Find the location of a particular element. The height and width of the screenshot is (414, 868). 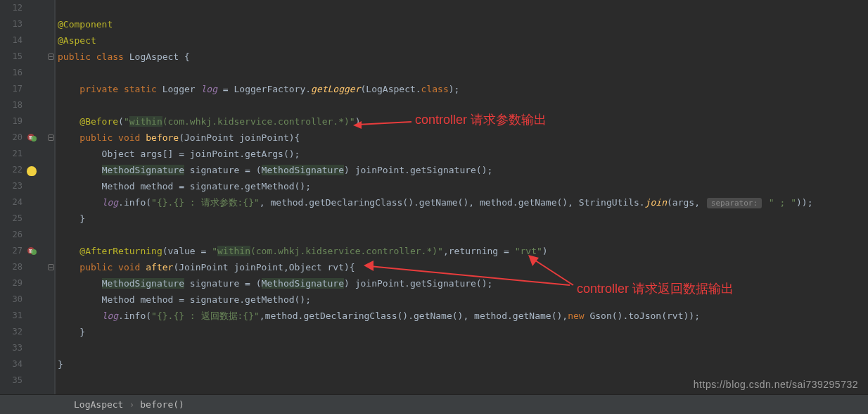

line-numbers: 1213141516171819202122232425262728293031… is located at coordinates (13, 194).